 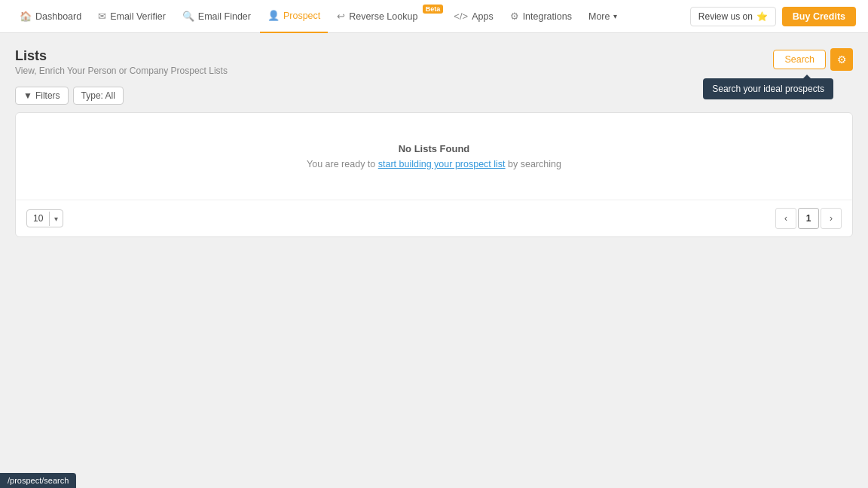 What do you see at coordinates (786, 218) in the screenshot?
I see `prev-page-button: ‹` at bounding box center [786, 218].